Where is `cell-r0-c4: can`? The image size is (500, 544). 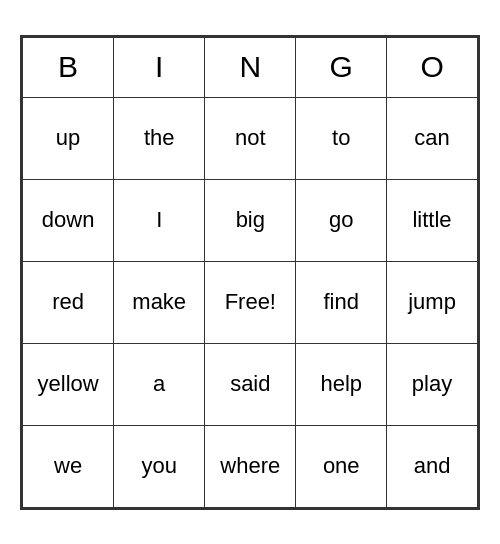 cell-r0-c4: can is located at coordinates (432, 138).